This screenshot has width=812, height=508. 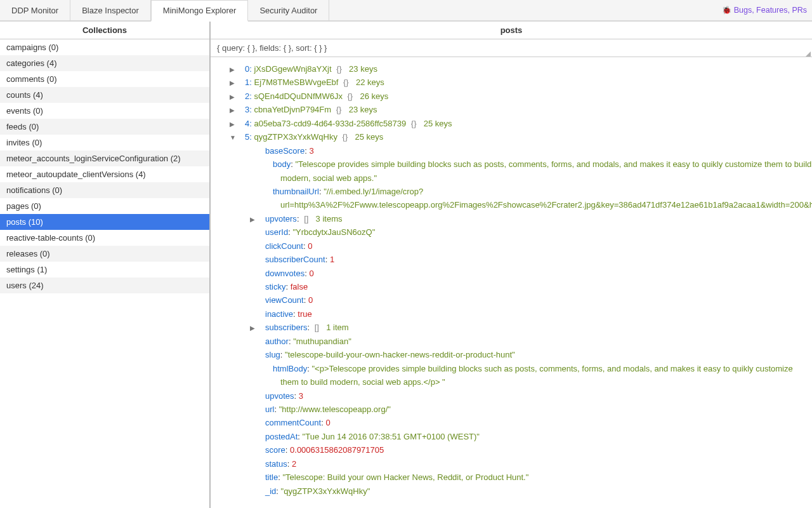 I want to click on doc-row: ▶2: sQEn4dDQuDNfMW6Jx {} 26 keys, so click(x=514, y=97).